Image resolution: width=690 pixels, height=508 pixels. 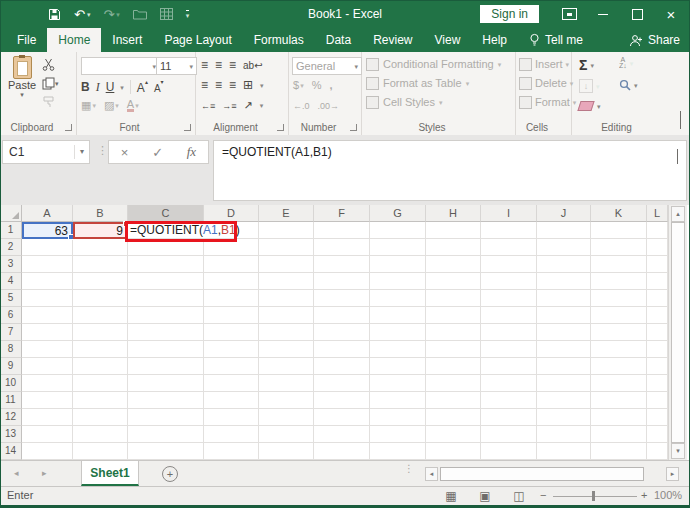 What do you see at coordinates (286, 298) in the screenshot?
I see `cell-E5` at bounding box center [286, 298].